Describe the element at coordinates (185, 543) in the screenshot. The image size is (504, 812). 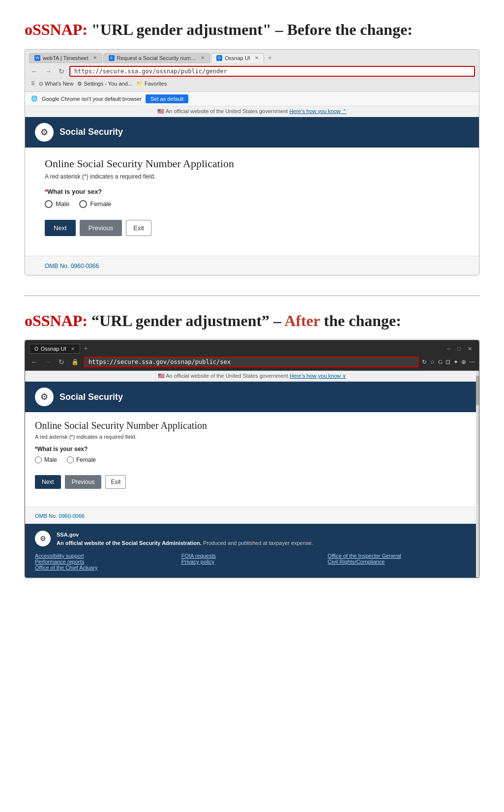
I see `after-ssa-footer-tagline: An official website of the Social Securi…` at that location.